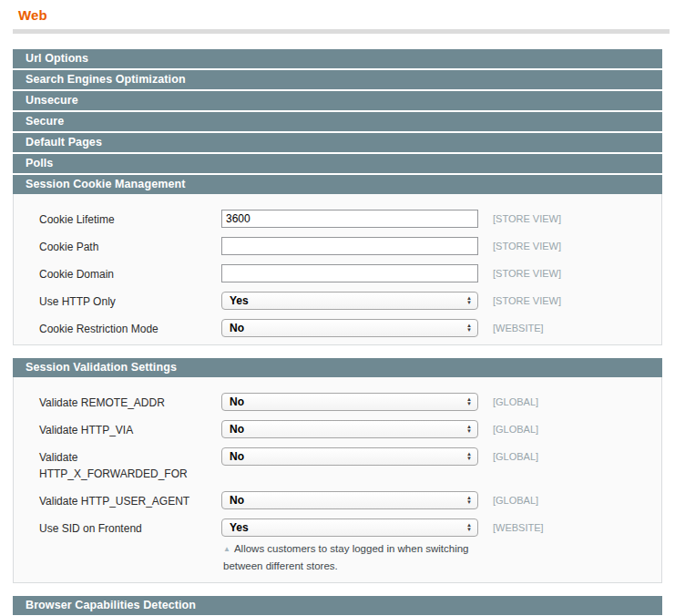 The width and height of the screenshot is (675, 616). I want to click on cookie-lifetime-input, so click(350, 219).